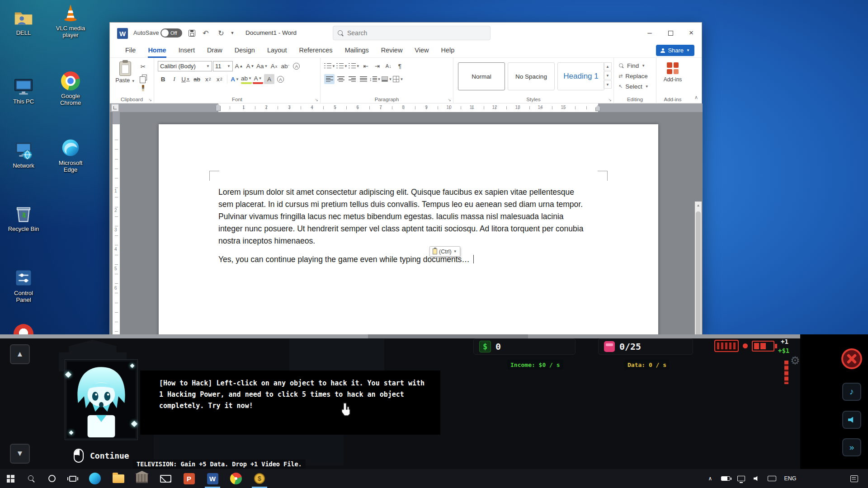  Describe the element at coordinates (24, 90) in the screenshot. I see `desktop-icon-this-pc: This PC` at that location.